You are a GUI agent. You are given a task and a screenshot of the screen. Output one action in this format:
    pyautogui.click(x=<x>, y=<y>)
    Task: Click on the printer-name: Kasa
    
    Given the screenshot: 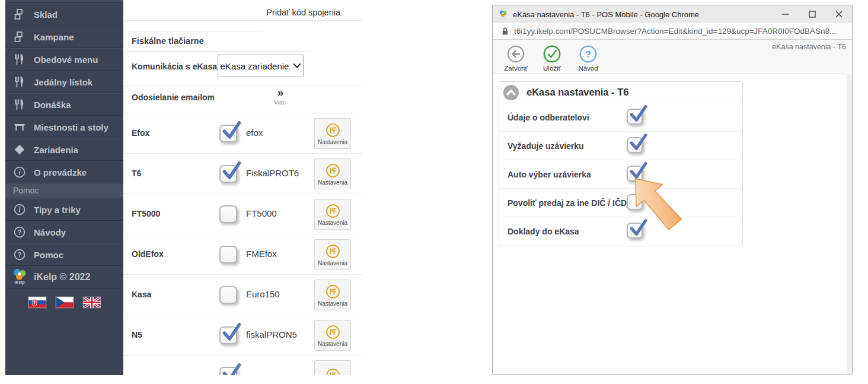 What is the action you would take?
    pyautogui.click(x=141, y=294)
    